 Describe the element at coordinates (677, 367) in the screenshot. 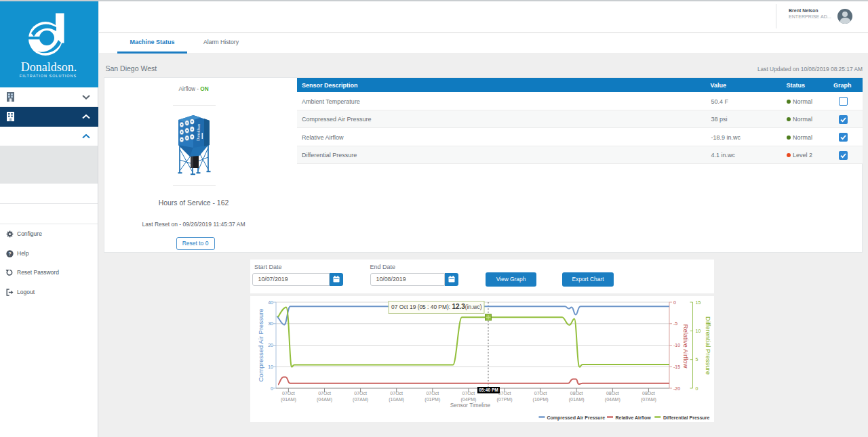

I see `svg-text: -15` at that location.